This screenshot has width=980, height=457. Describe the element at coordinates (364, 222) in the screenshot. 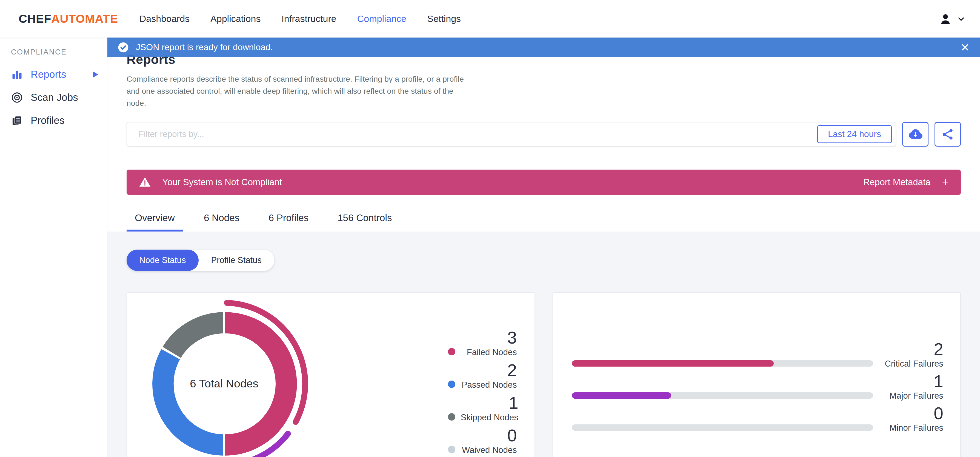

I see `tab-controls: 156 Controls` at that location.